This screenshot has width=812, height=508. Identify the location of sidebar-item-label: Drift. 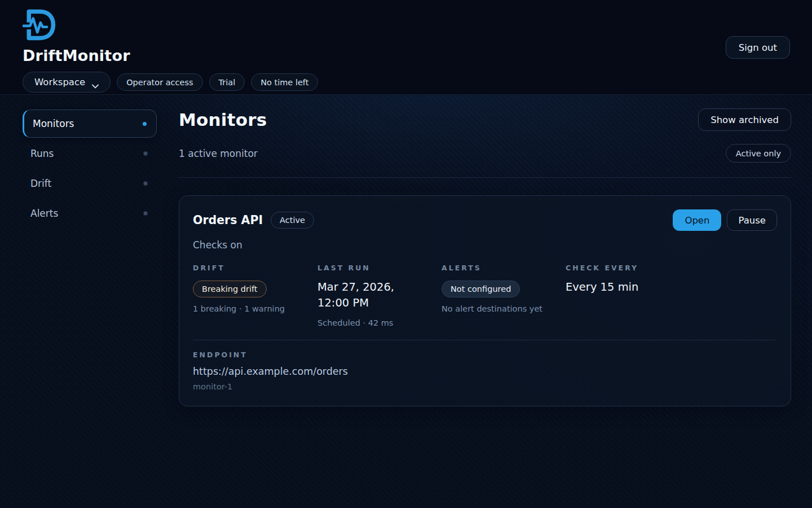
(41, 183).